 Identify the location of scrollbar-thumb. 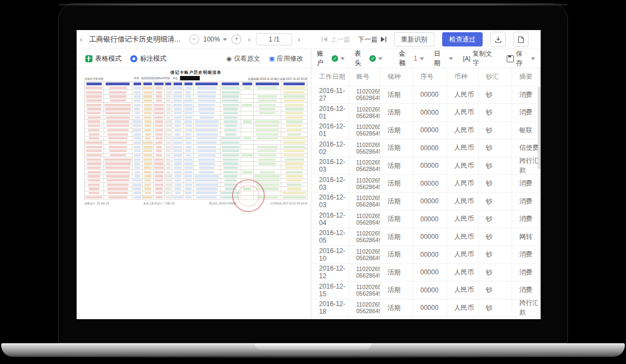
(540, 128).